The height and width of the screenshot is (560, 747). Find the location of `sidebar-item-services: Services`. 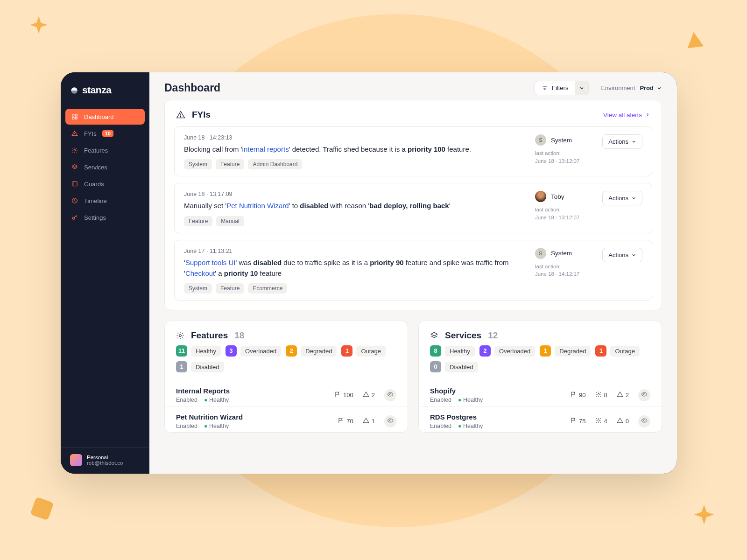

sidebar-item-services: Services is located at coordinates (105, 167).